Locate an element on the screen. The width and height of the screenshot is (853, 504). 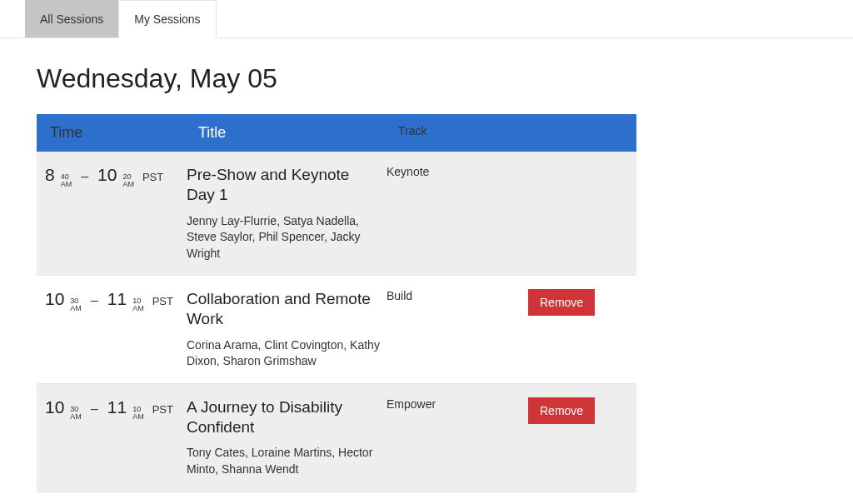
track-cell: Build is located at coordinates (457, 330).